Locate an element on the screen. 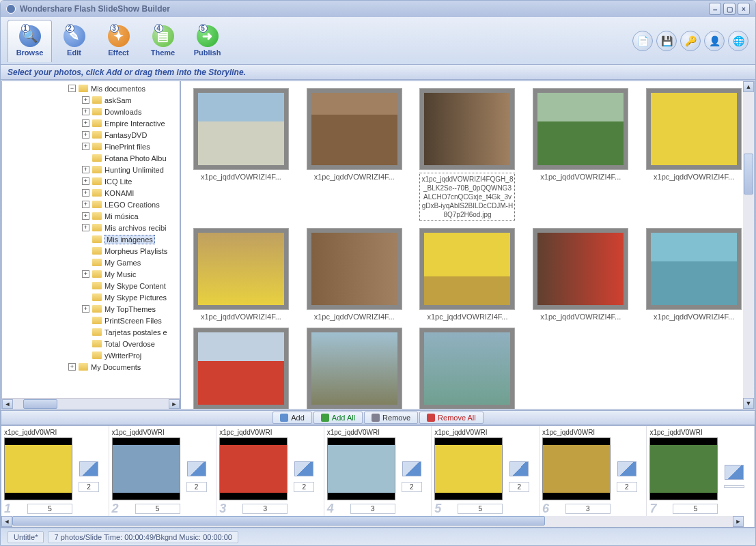 This screenshot has height=546, width=756. tree-item: yWriterProj is located at coordinates (91, 355).